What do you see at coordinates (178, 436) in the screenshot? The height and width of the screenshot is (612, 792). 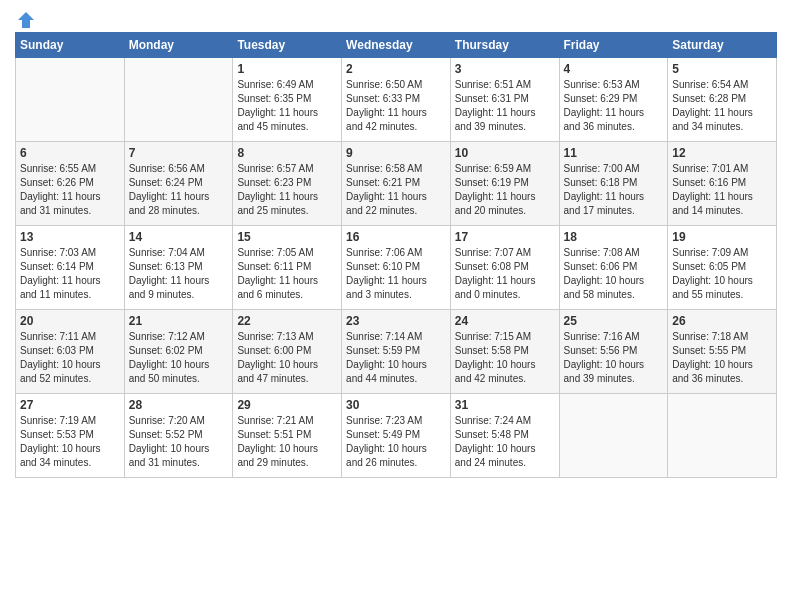 I see `calendar-cell: 28Sunrise: 7:20 AMSunset: 5:52 PMDayligh…` at bounding box center [178, 436].